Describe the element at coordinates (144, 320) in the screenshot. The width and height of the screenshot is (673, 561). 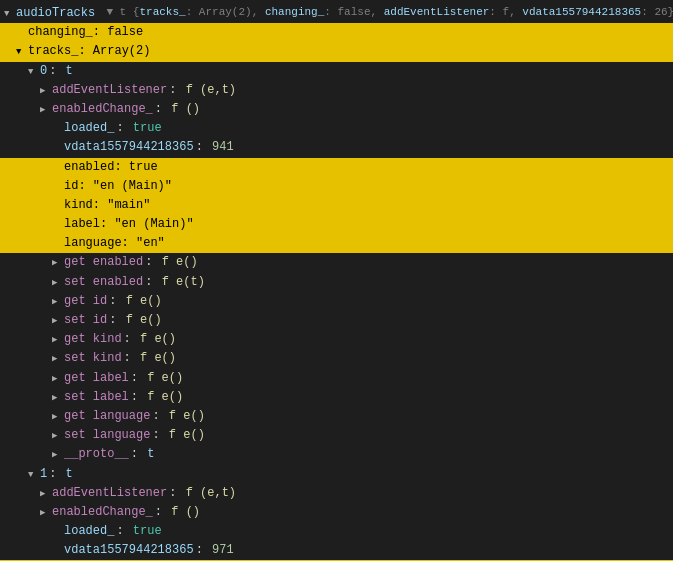
I see `item0-set-id-value: f e()` at that location.